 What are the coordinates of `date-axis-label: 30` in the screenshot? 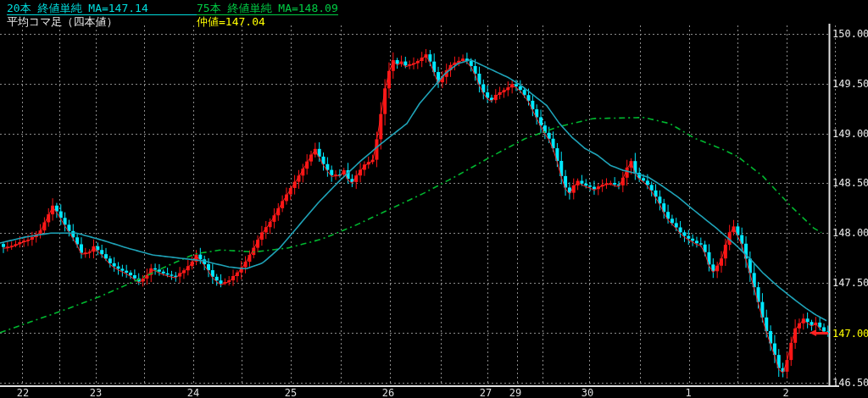 It's located at (587, 393).